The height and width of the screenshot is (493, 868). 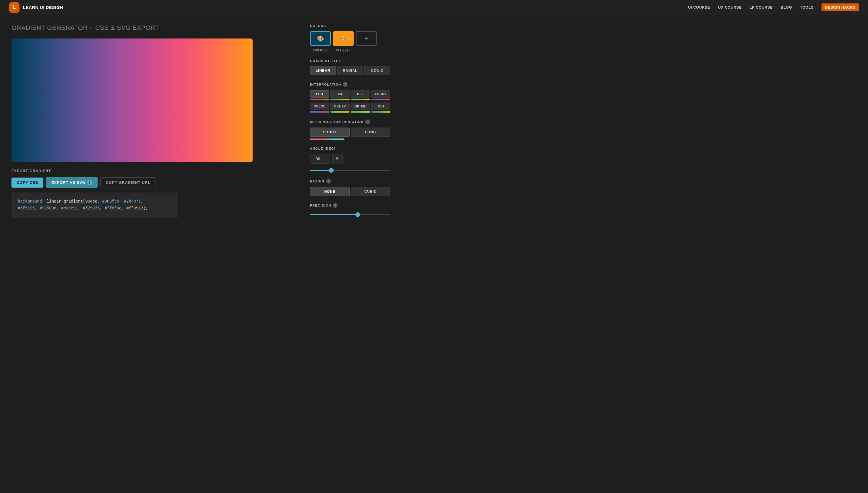 What do you see at coordinates (132, 100) in the screenshot?
I see `gradient-preview` at bounding box center [132, 100].